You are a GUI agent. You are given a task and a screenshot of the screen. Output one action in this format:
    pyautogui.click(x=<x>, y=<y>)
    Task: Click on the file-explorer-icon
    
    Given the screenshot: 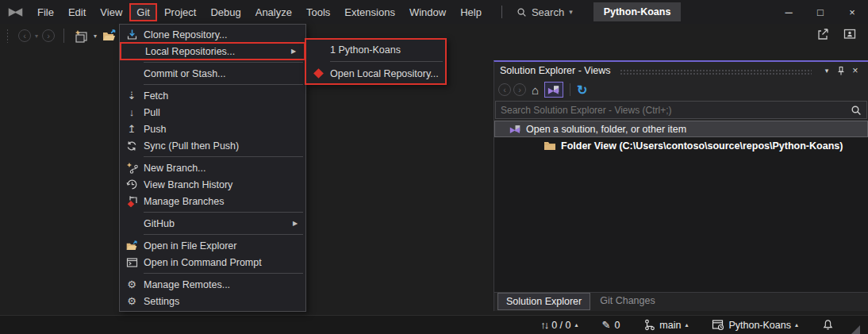 What is the action you would take?
    pyautogui.click(x=132, y=246)
    